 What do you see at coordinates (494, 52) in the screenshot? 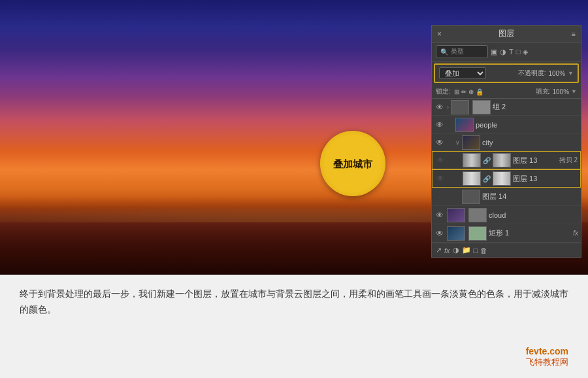
I see `pixel-filter-icon: ▣` at bounding box center [494, 52].